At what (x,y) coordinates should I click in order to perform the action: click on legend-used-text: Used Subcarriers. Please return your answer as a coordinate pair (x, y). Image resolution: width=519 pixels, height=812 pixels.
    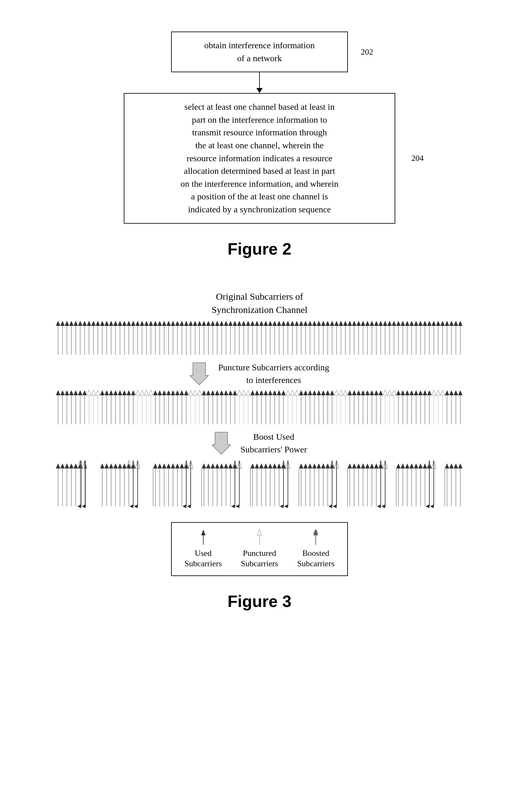
    Looking at the image, I should click on (203, 559).